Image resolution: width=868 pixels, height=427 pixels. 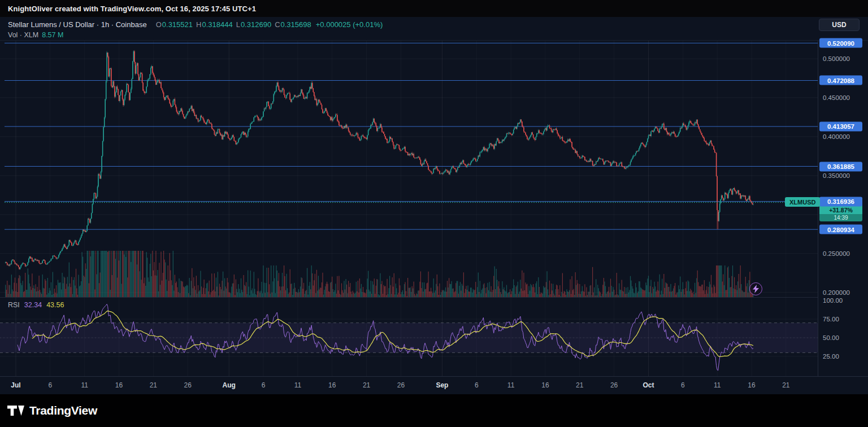 What do you see at coordinates (23, 35) in the screenshot?
I see `volume-label: Vol · XLM` at bounding box center [23, 35].